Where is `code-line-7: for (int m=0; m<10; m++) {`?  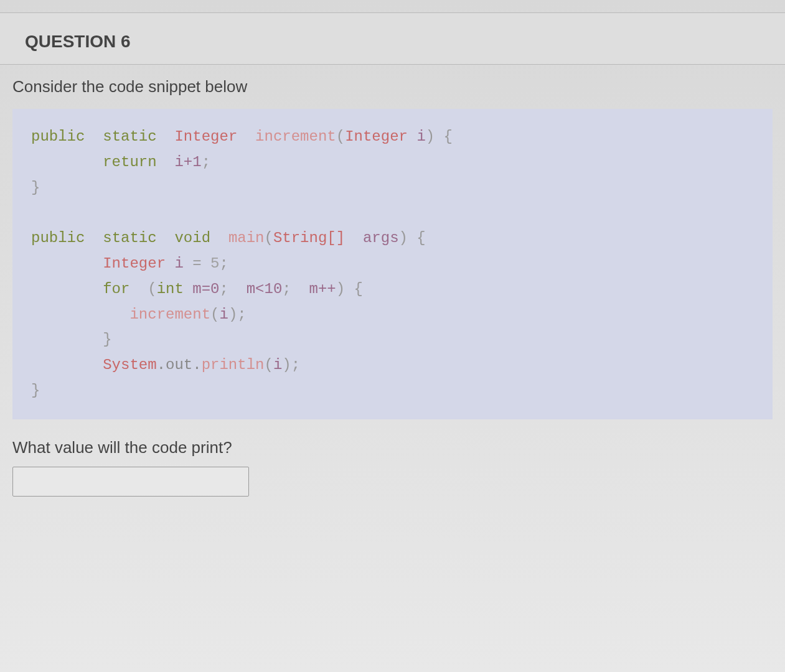
code-line-7: for (int m=0; m<10; m++) { is located at coordinates (392, 290).